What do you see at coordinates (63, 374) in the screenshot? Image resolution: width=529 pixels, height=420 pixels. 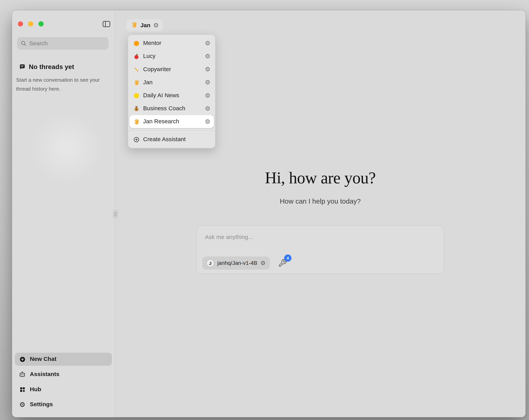 I see `sidebar-item-assistants: Assistants` at bounding box center [63, 374].